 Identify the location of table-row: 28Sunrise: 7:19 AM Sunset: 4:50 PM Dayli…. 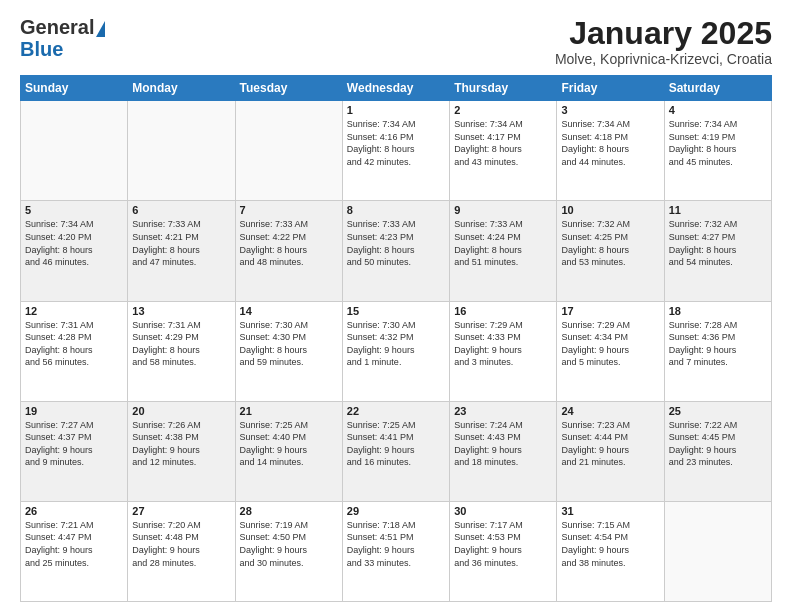
(288, 551).